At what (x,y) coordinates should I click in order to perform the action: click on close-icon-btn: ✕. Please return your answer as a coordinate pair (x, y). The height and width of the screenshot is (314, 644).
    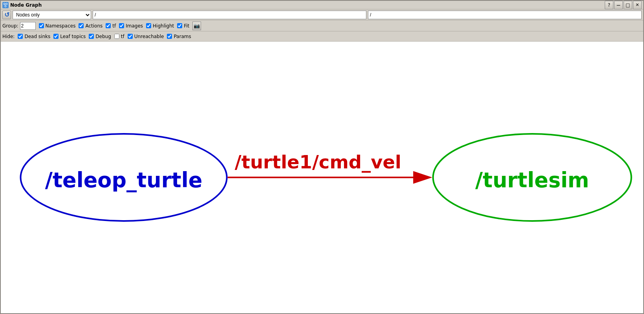
    Looking at the image, I should click on (637, 5).